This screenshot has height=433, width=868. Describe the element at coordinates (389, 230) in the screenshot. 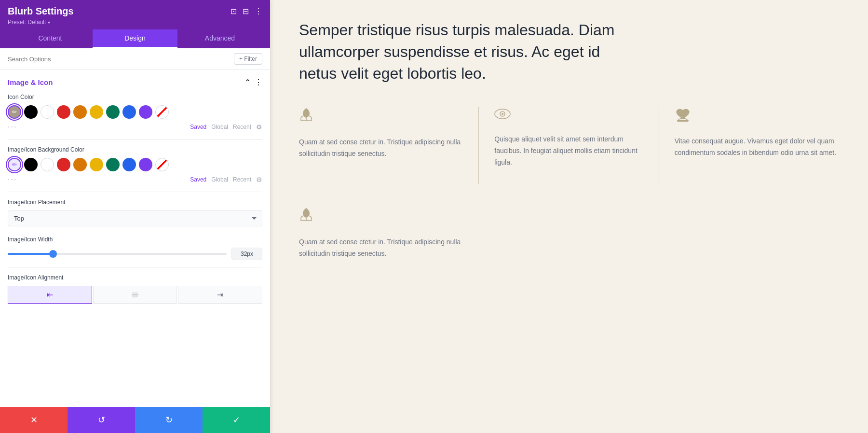

I see `blurb-item-4: Quam at sed conse ctetur in. Tristique a…` at that location.